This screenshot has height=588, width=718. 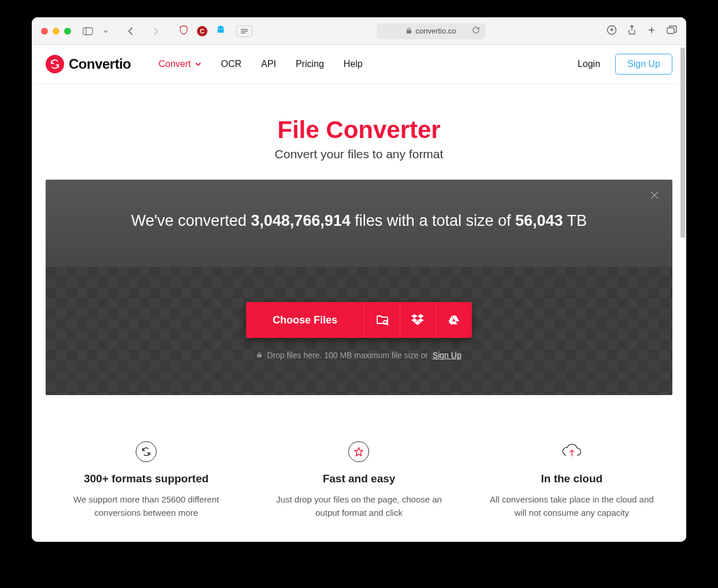 What do you see at coordinates (476, 31) in the screenshot?
I see `reload-icon` at bounding box center [476, 31].